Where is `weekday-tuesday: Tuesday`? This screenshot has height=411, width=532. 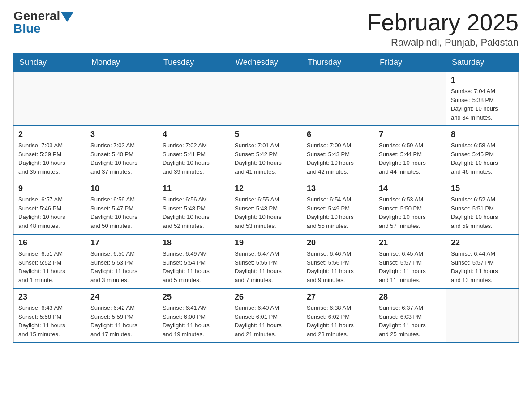 weekday-tuesday: Tuesday is located at coordinates (194, 63).